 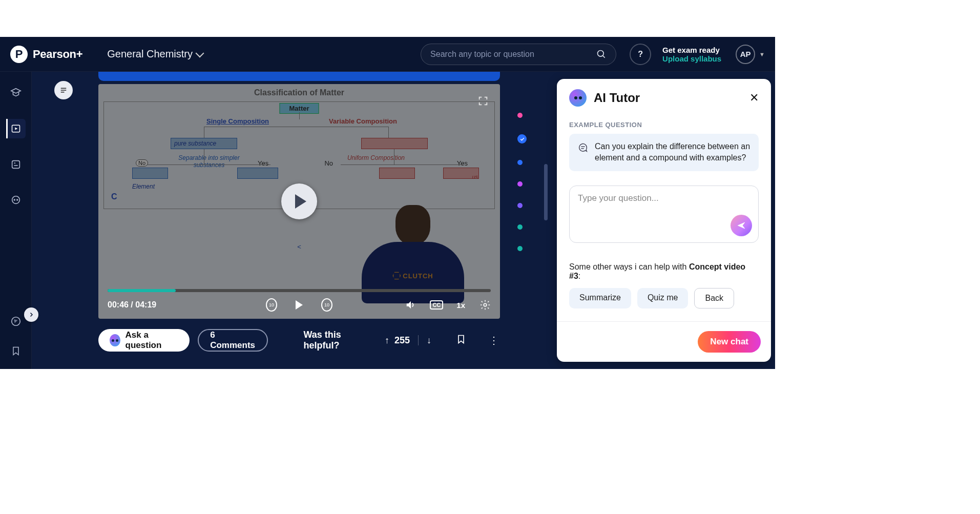 What do you see at coordinates (64, 90) in the screenshot?
I see `video-outline-button` at bounding box center [64, 90].